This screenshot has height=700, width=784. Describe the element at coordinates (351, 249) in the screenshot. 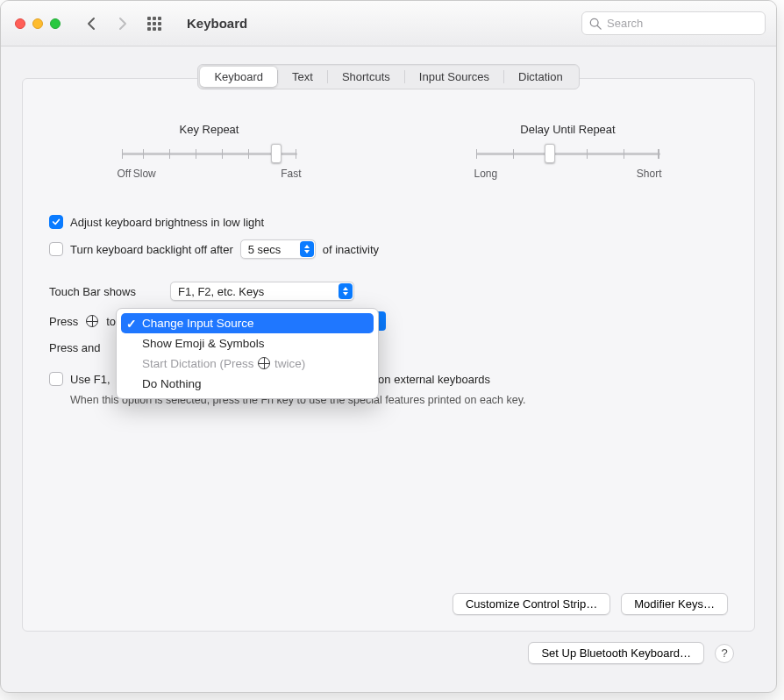

I see `backlight-off-suffix: of inactivity` at that location.